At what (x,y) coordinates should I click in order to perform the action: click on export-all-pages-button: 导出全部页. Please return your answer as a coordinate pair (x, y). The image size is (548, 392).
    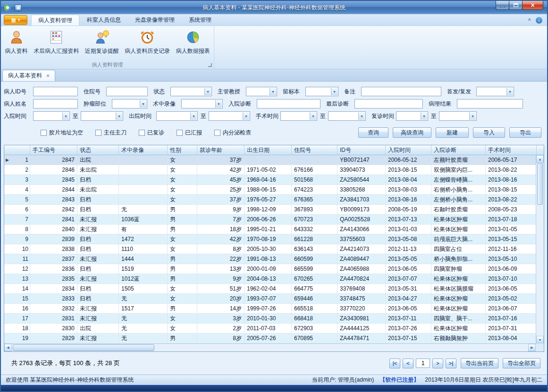
    Looking at the image, I should click on (522, 363).